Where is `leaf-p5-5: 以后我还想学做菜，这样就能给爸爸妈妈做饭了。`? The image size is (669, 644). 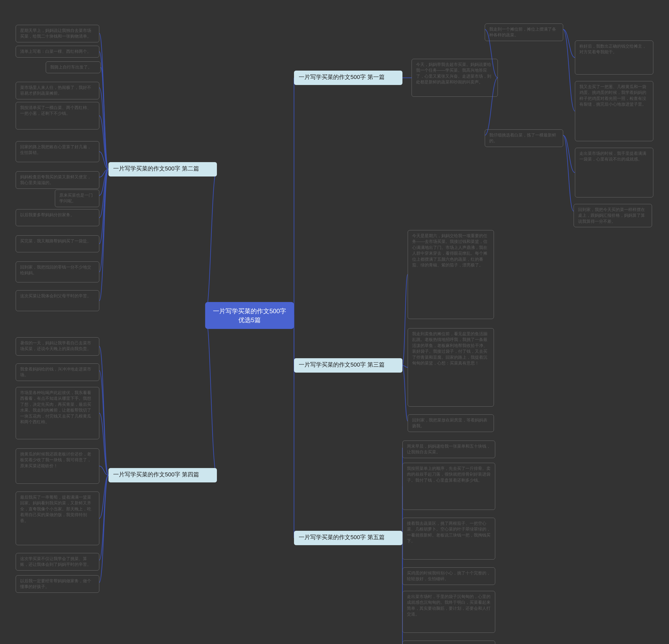
leaf-p5-5: 以后我还想学做菜，这样就能给爸爸妈妈做饭了。 is located at coordinates (449, 642).